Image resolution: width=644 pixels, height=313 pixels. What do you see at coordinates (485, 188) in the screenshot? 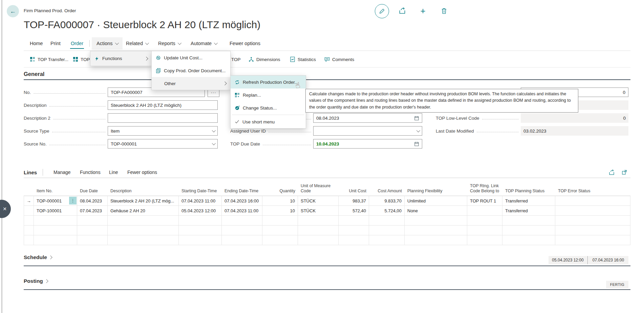
I see `header-rtng-link: TOP Rtng. Link Code Belong to` at bounding box center [485, 188].